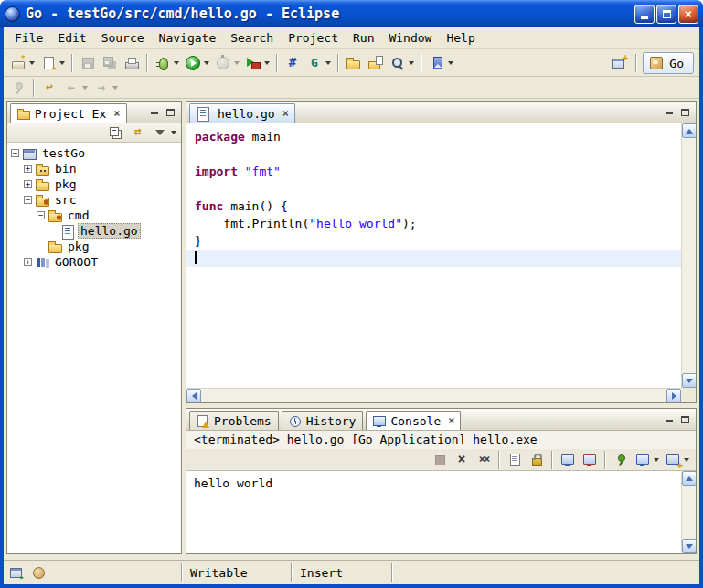 This screenshot has width=703, height=588. Describe the element at coordinates (88, 63) in the screenshot. I see `save-button` at that location.